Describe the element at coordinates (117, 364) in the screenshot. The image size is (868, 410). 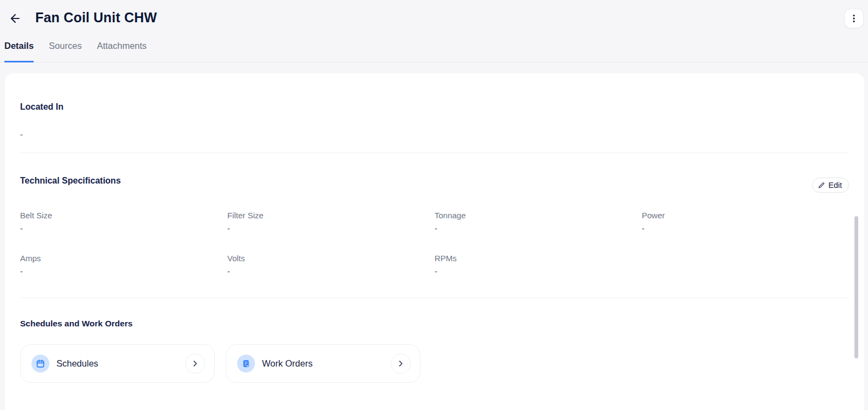
I see `schedules-tile: Schedules` at that location.